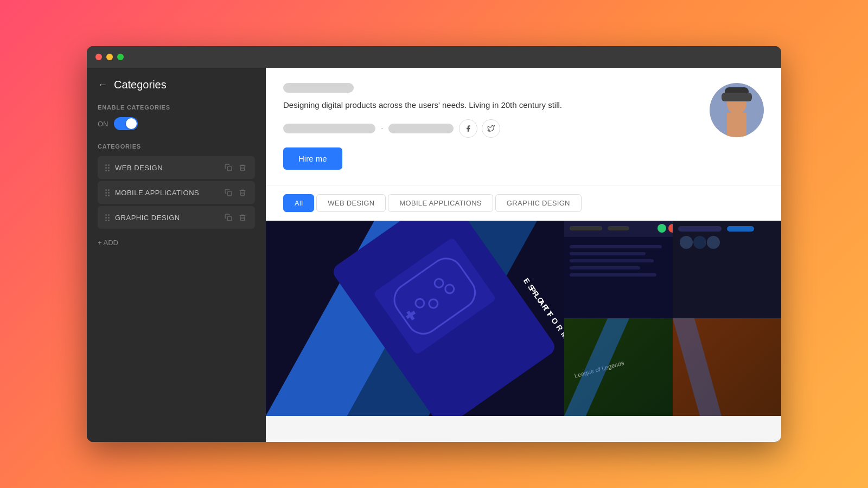  Describe the element at coordinates (524, 203) in the screenshot. I see `filter-bar: All WEB DESIGN MOBILE APPLICATIONS GRAPH…` at that location.